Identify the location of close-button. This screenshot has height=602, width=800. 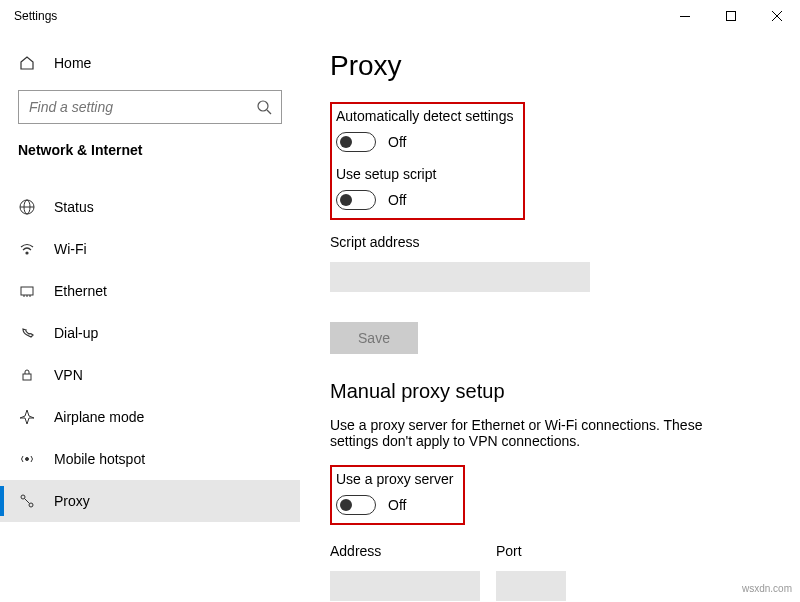
(777, 16).